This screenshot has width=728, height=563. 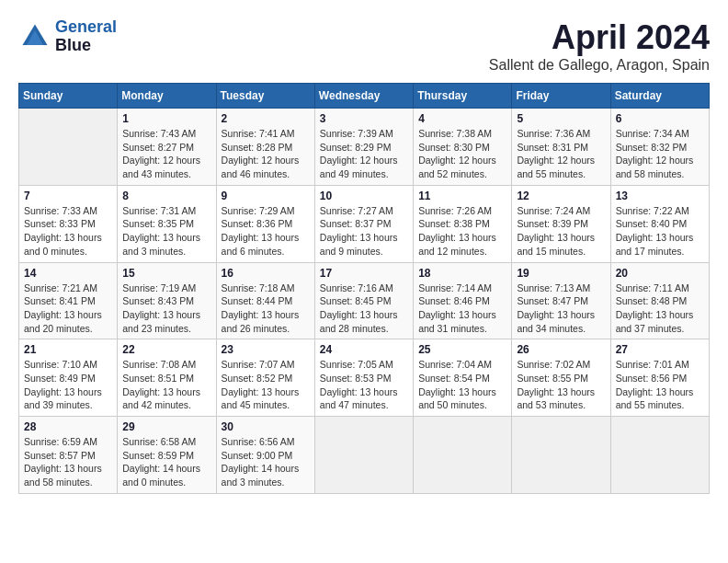 I want to click on day-number: 13, so click(x=660, y=196).